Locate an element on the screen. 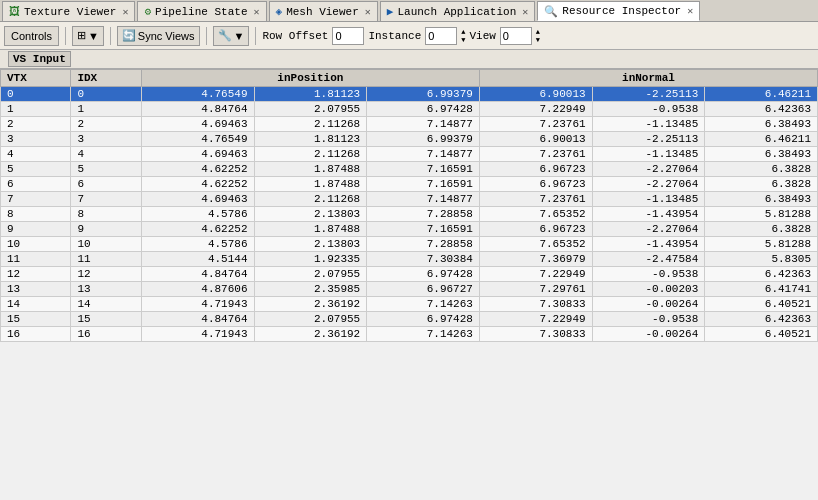 The height and width of the screenshot is (500, 818). table-cell: 6.41741 is located at coordinates (762, 290).